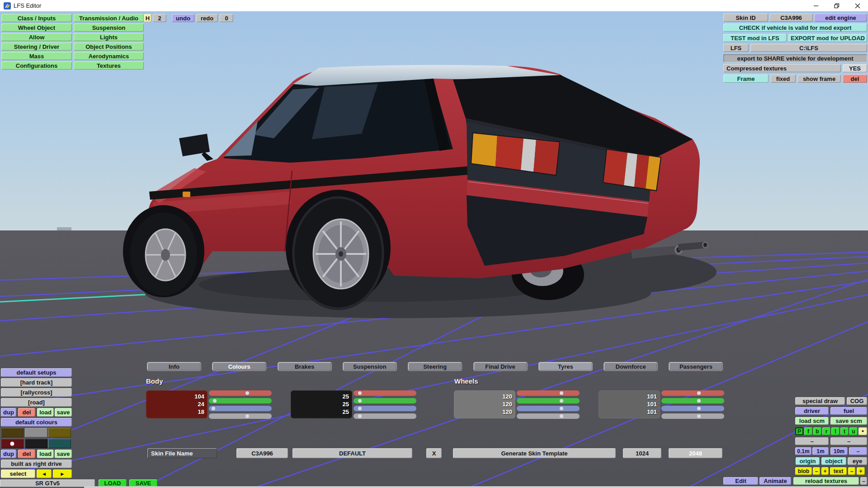 The height and width of the screenshot is (488, 868). Describe the element at coordinates (435, 366) in the screenshot. I see `tab-steering: Steering` at that location.